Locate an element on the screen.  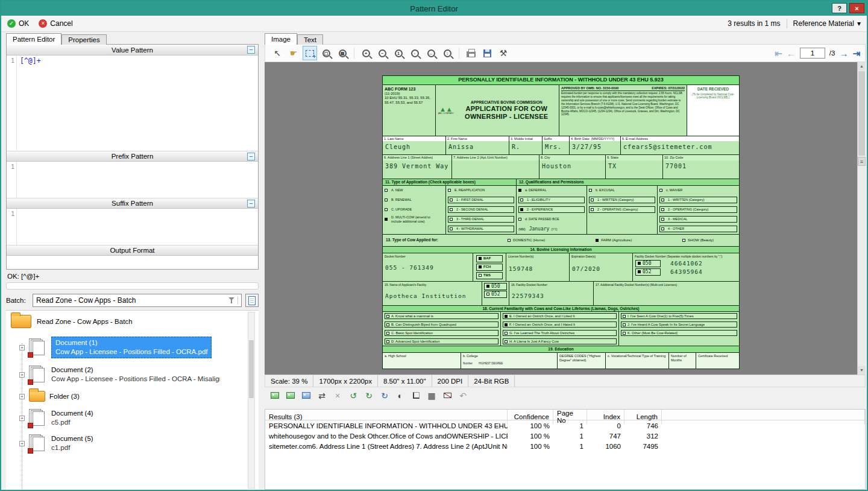
zoom-fit-width-button: ↔ is located at coordinates (431, 53).